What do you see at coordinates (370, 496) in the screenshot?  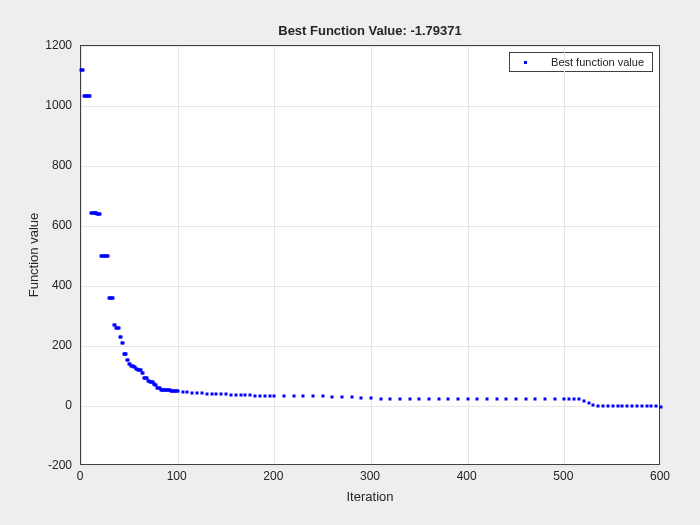 I see `x-axis-label: Iteration` at bounding box center [370, 496].